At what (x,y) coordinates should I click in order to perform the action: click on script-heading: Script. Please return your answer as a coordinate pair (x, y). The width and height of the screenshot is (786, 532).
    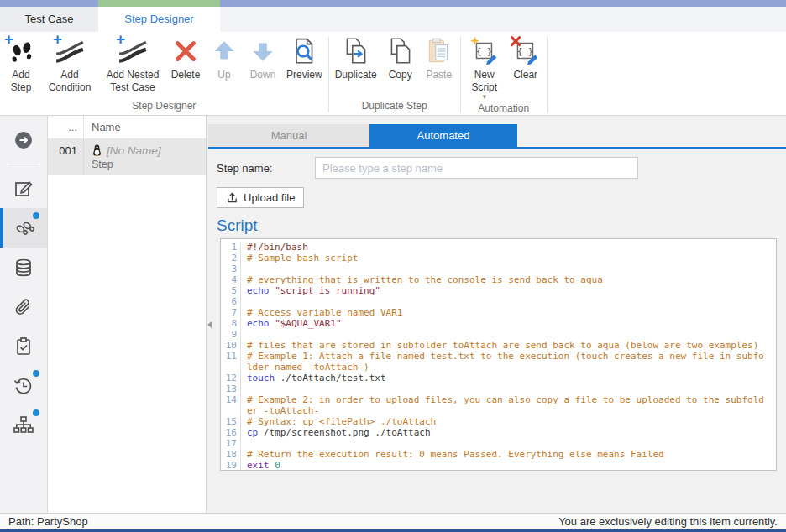
    Looking at the image, I should click on (501, 226).